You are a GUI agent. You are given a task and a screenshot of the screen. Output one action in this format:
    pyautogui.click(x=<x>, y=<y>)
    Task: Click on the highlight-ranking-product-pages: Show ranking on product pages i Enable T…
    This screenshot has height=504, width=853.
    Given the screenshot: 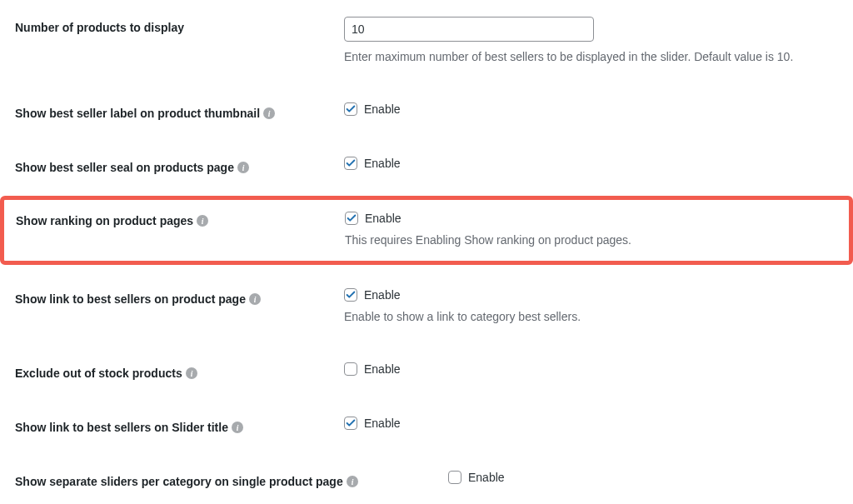 What is the action you would take?
    pyautogui.click(x=426, y=230)
    